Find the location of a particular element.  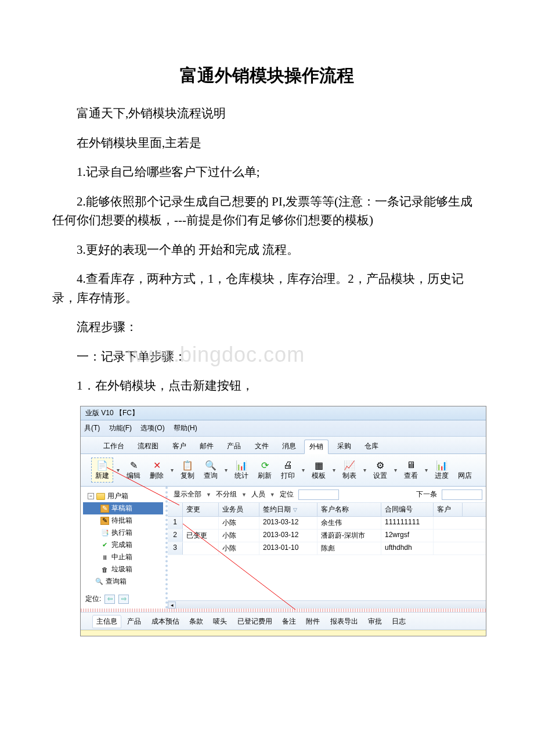

horizontal-scrollbar: ◂ is located at coordinates (327, 604).